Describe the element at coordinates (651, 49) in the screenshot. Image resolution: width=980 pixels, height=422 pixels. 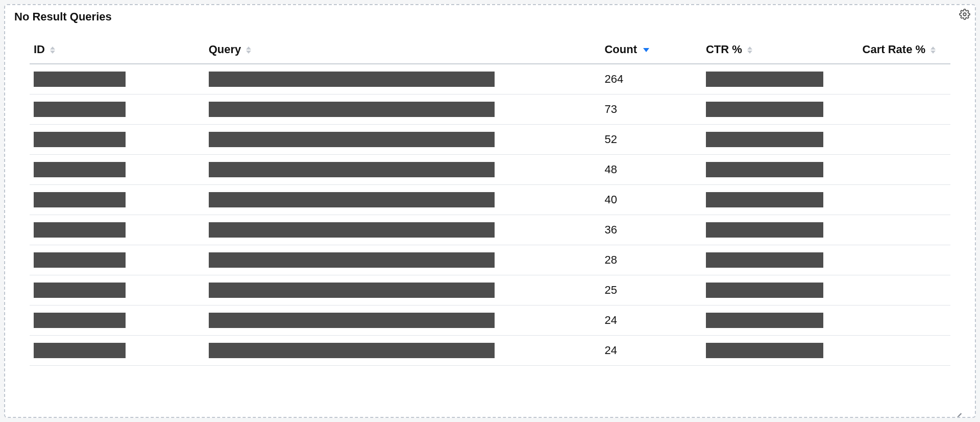
I see `col-header-count: Count` at that location.